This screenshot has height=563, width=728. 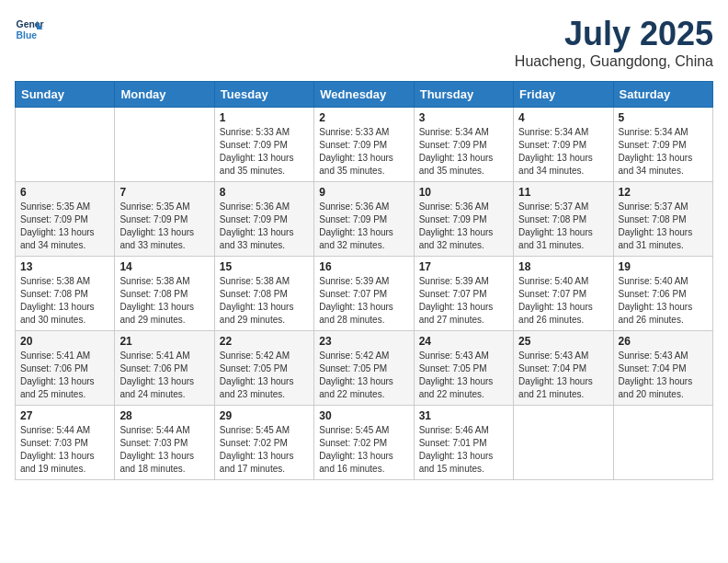 What do you see at coordinates (463, 443) in the screenshot?
I see `calendar-cell: 31Sunrise: 5:46 AMSunset: 7:01 PMDayligh…` at bounding box center [463, 443].